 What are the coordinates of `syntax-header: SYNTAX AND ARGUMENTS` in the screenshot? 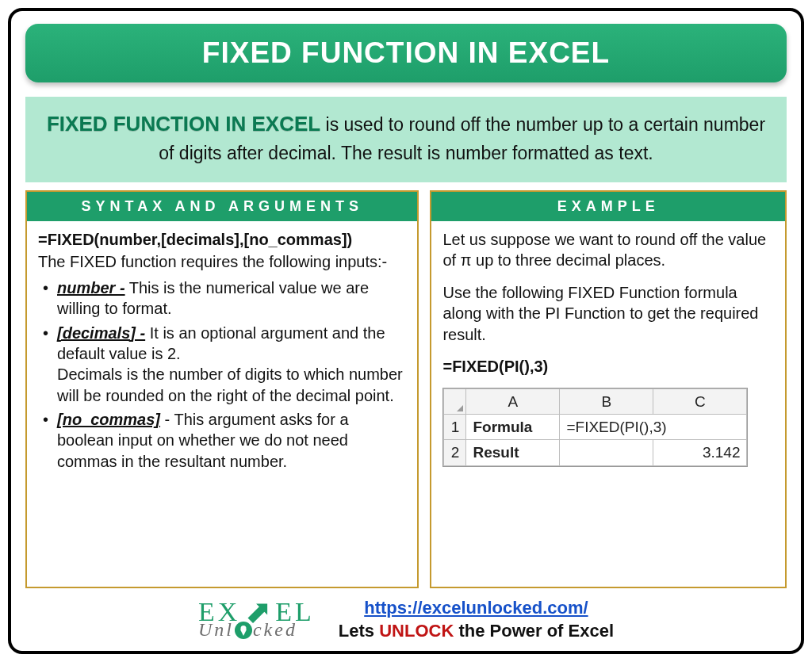 It's located at (222, 206).